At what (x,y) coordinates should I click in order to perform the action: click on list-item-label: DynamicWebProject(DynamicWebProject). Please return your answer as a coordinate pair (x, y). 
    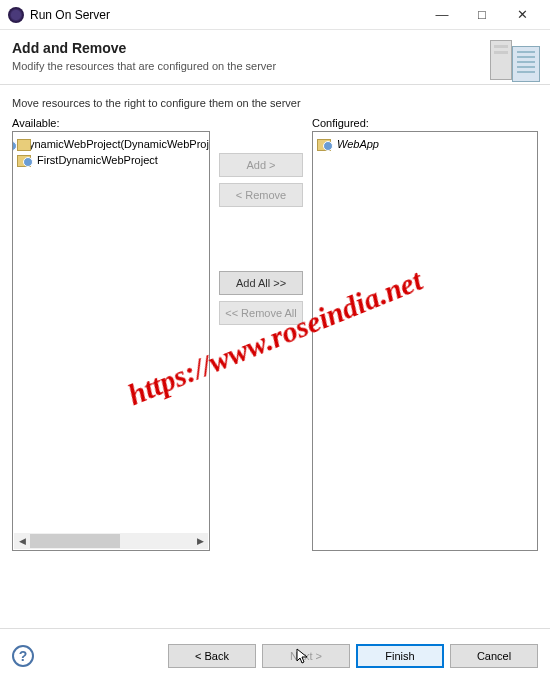
    Looking at the image, I should click on (116, 144).